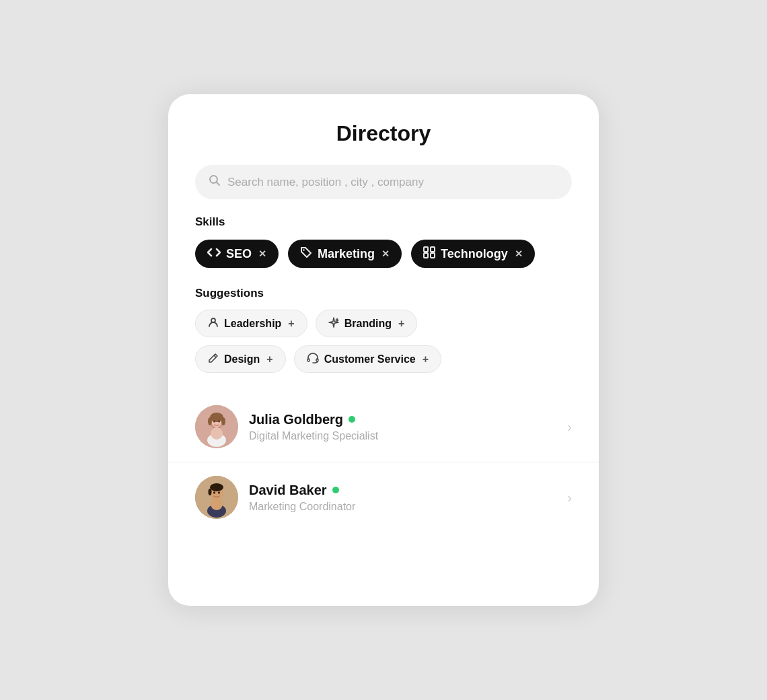 This screenshot has height=700, width=767. I want to click on skill-chip-marketing: Marketing ✕, so click(344, 254).